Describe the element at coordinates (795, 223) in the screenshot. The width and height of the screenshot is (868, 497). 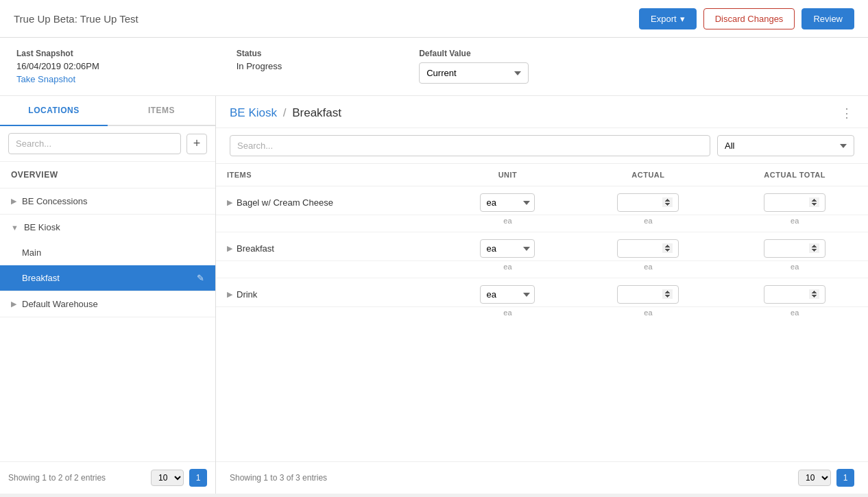
I see `actual-total-sub-label-0: ea` at that location.